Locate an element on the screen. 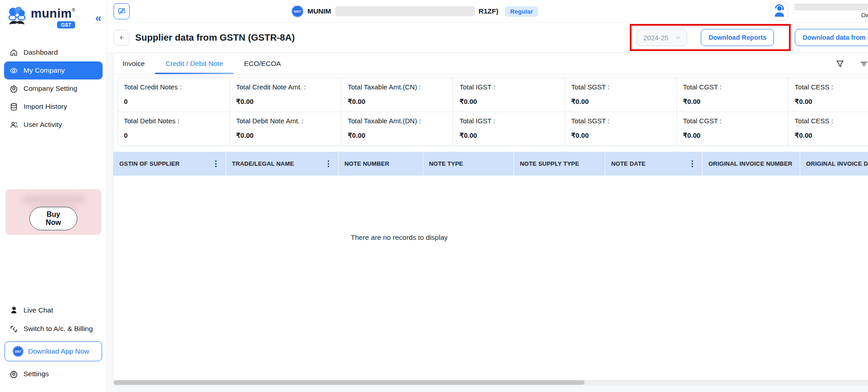 This screenshot has height=392, width=868. sidebar-collapse-icon: « is located at coordinates (99, 18).